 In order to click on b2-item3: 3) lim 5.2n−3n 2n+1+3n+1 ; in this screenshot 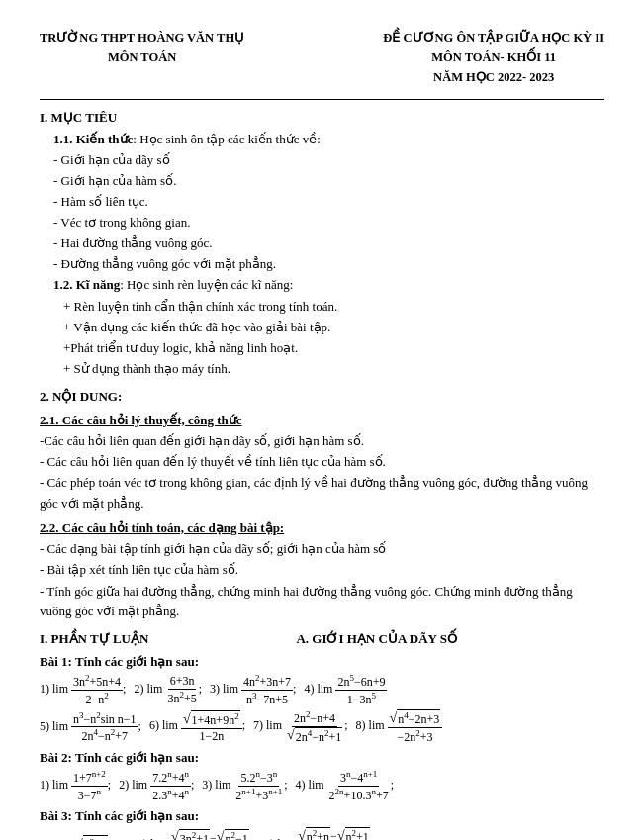, I will do `click(244, 786)`.